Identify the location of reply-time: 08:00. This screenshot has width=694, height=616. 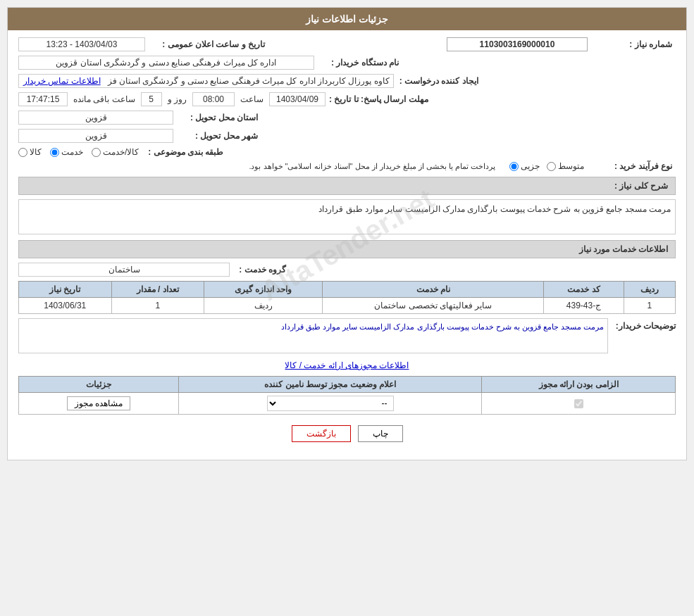
(213, 99).